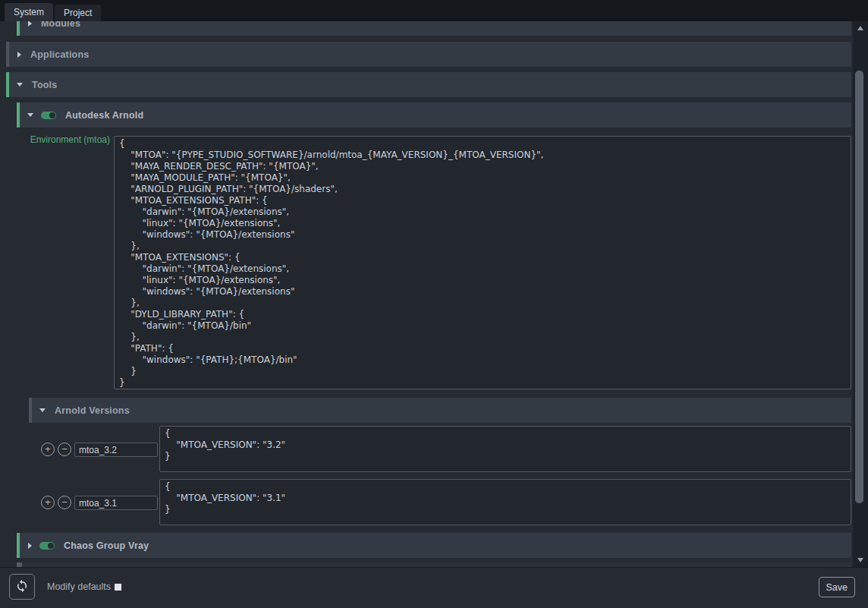 This screenshot has width=868, height=608. What do you see at coordinates (61, 25) in the screenshot?
I see `section-label: Modules` at bounding box center [61, 25].